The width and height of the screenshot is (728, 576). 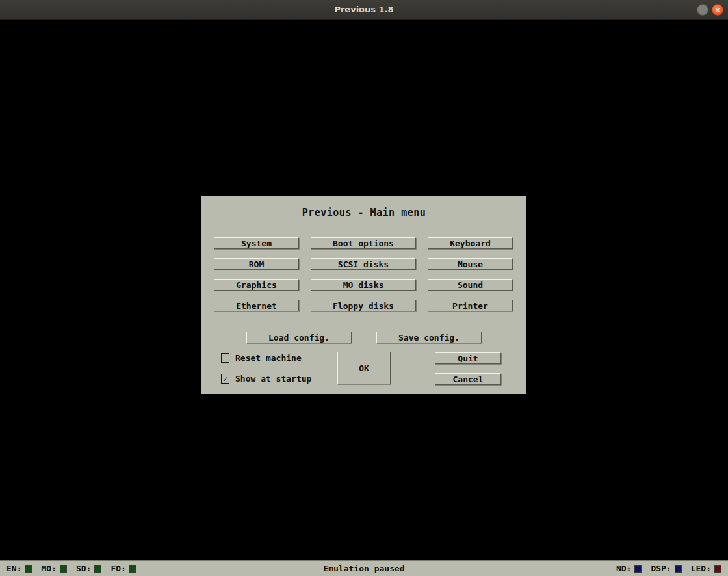 What do you see at coordinates (266, 378) in the screenshot?
I see `show-at-startup-checkbox: ✓ Show at startup` at bounding box center [266, 378].